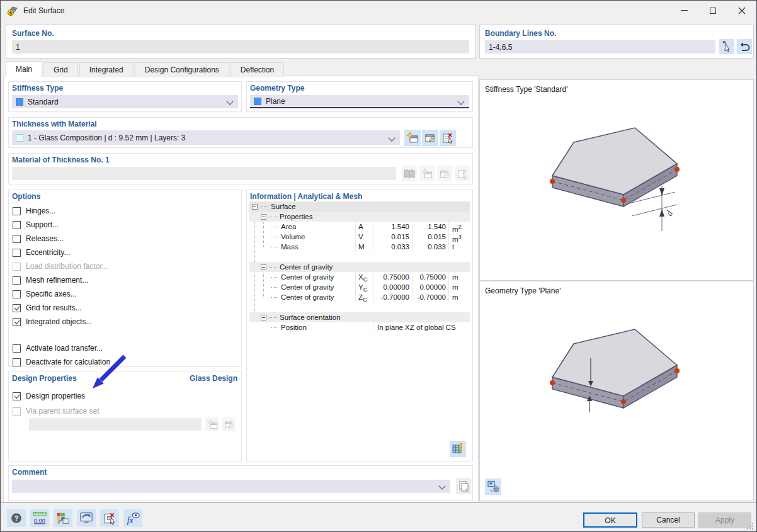 The image size is (757, 532). What do you see at coordinates (241, 483) in the screenshot?
I see `comment-group: Comment` at bounding box center [241, 483].